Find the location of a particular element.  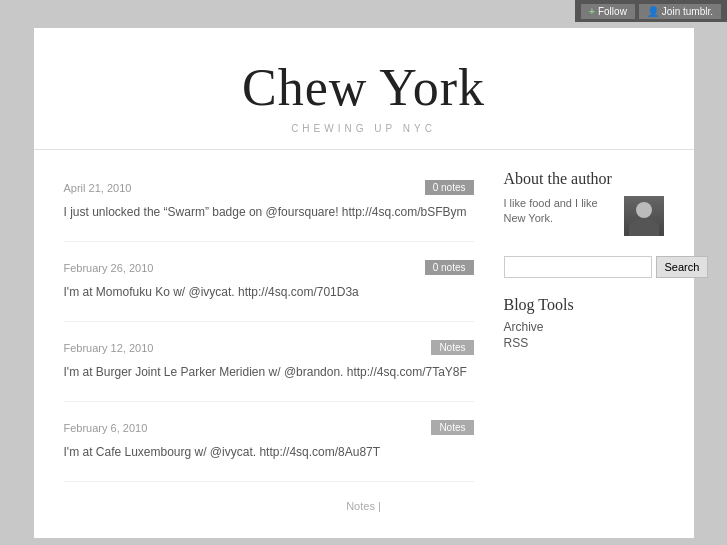

sidebar: About the author I like food and I like … is located at coordinates (584, 330).